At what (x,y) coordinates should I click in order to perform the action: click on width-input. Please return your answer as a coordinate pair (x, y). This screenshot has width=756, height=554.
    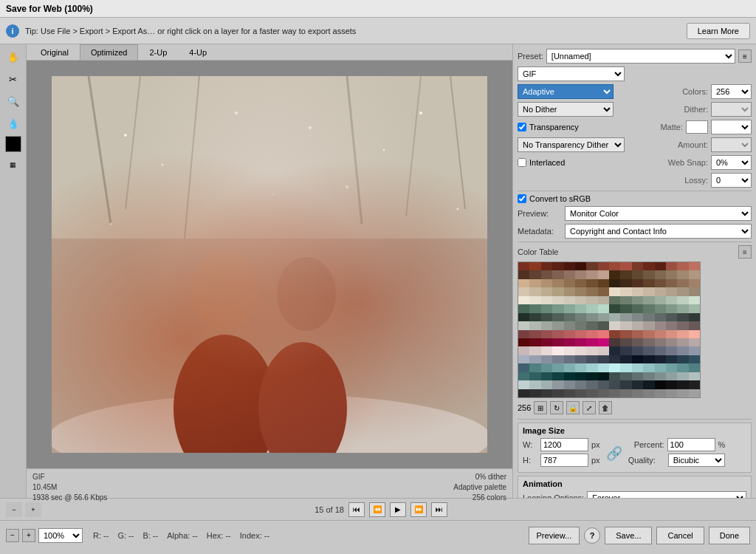
    Looking at the image, I should click on (564, 445).